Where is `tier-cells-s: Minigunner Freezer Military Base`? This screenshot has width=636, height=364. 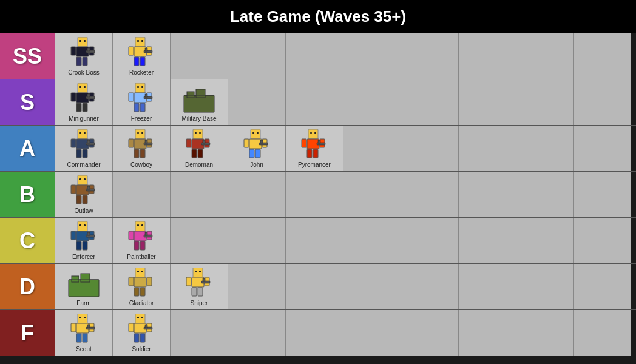
tier-cells-s: Minigunner Freezer Military Base is located at coordinates (345, 102).